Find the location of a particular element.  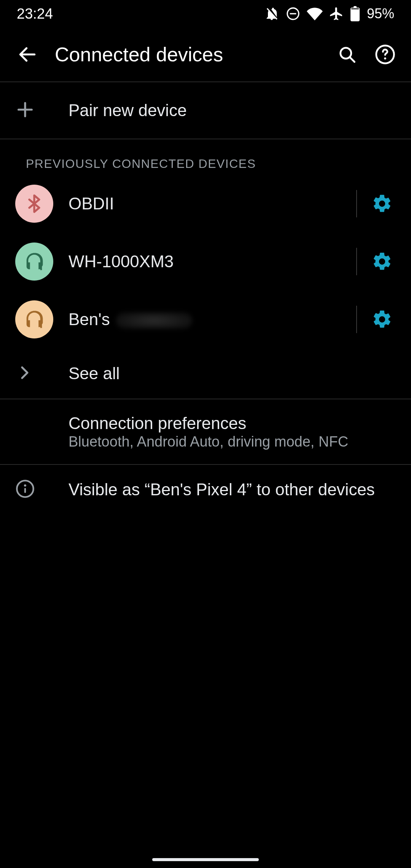

bluetooth-icon is located at coordinates (34, 204).